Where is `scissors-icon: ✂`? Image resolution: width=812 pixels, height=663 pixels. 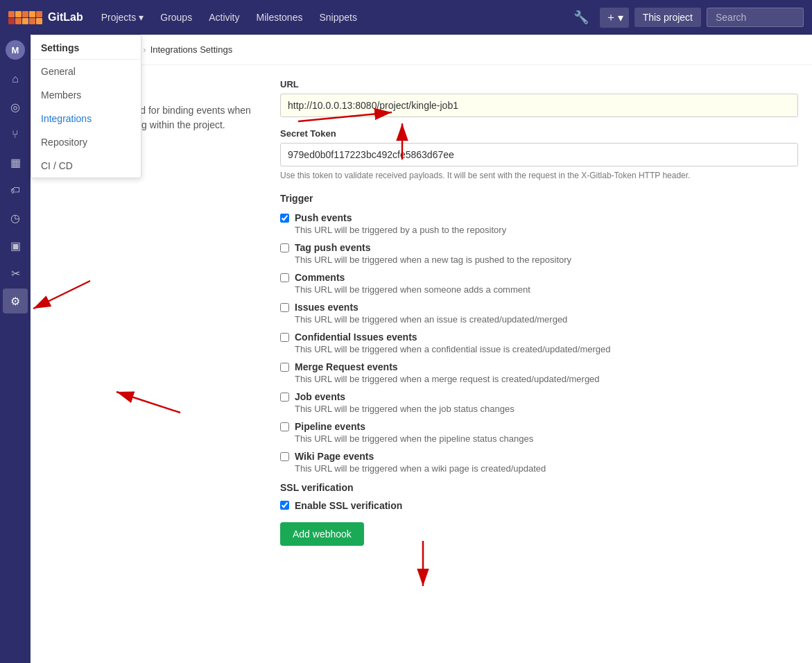
scissors-icon: ✂ is located at coordinates (15, 273).